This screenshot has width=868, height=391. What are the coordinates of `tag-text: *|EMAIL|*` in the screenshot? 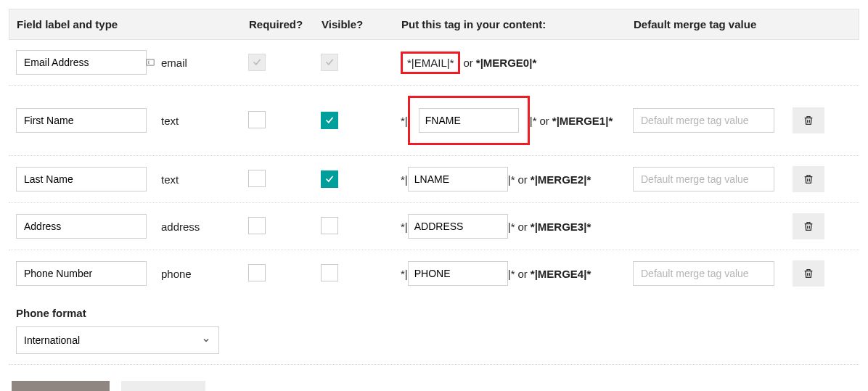 It's located at (430, 62).